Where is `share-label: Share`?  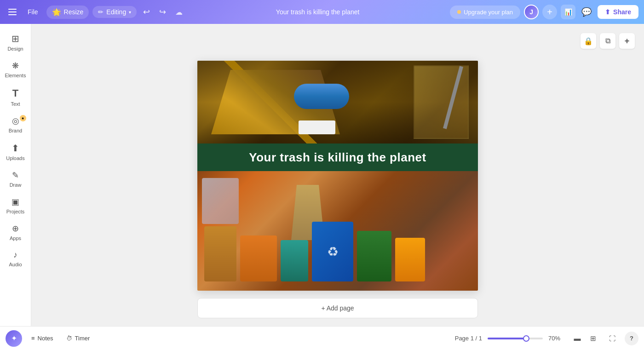
share-label: Share is located at coordinates (622, 12).